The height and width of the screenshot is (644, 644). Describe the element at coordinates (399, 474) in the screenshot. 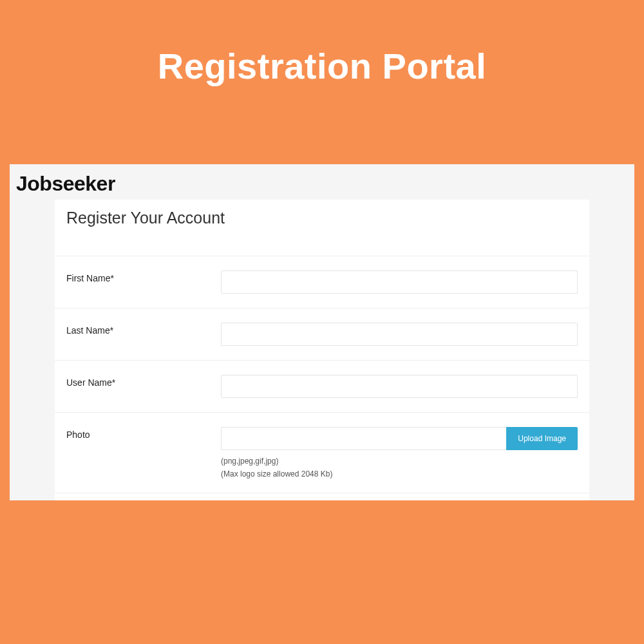

I see `photo-hint-size: (Max logo size allowed 2048 Kb)` at that location.